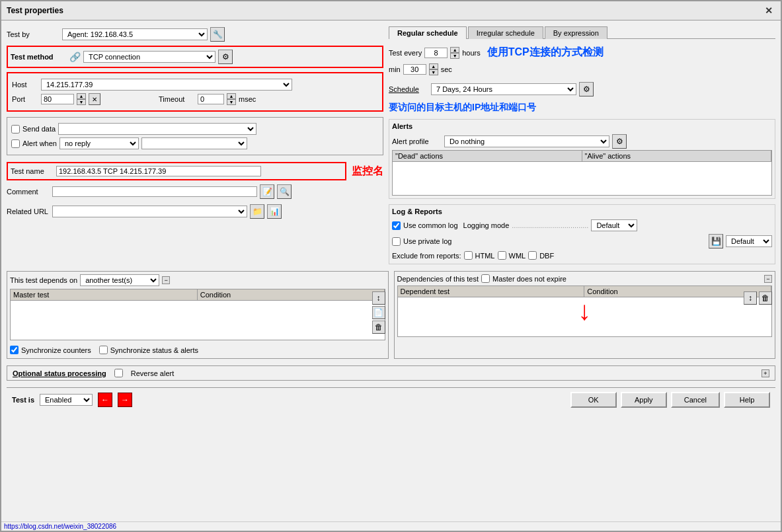  What do you see at coordinates (747, 400) in the screenshot?
I see `help-button: Help` at bounding box center [747, 400].